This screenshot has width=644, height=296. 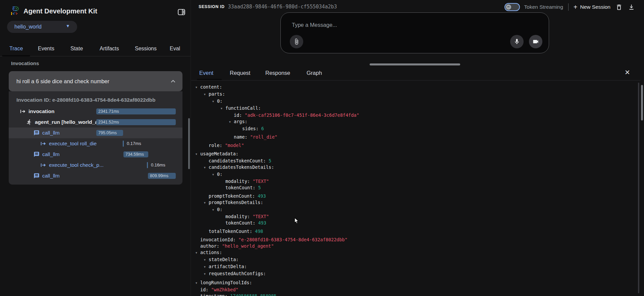 What do you see at coordinates (314, 73) in the screenshot?
I see `detail-tab-graph: Graph` at bounding box center [314, 73].